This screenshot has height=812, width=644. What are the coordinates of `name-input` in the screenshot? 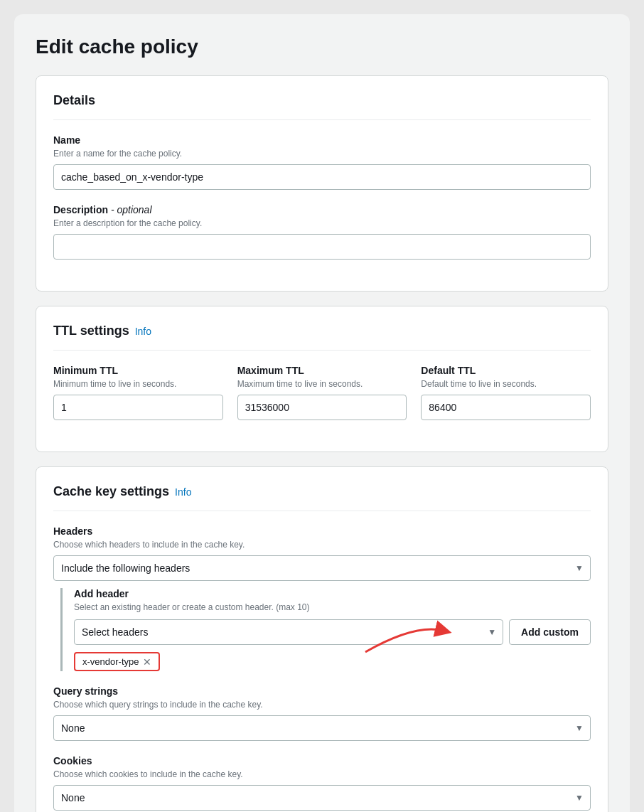 It's located at (322, 177).